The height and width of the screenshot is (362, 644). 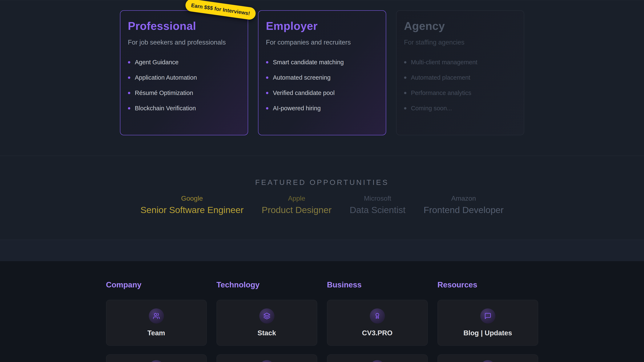 What do you see at coordinates (378, 198) in the screenshot?
I see `job-company: Microsoft` at bounding box center [378, 198].